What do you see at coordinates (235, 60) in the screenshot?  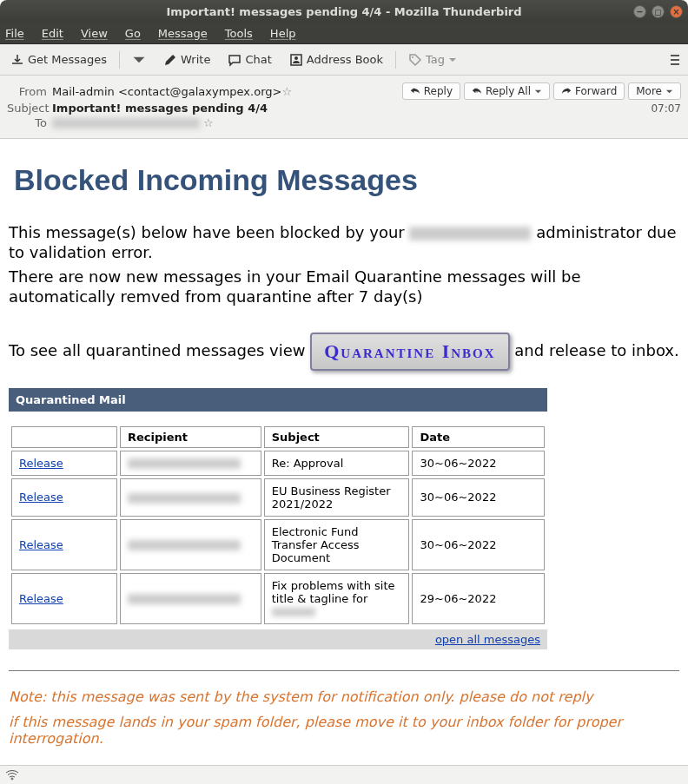 I see `chat-icon` at bounding box center [235, 60].